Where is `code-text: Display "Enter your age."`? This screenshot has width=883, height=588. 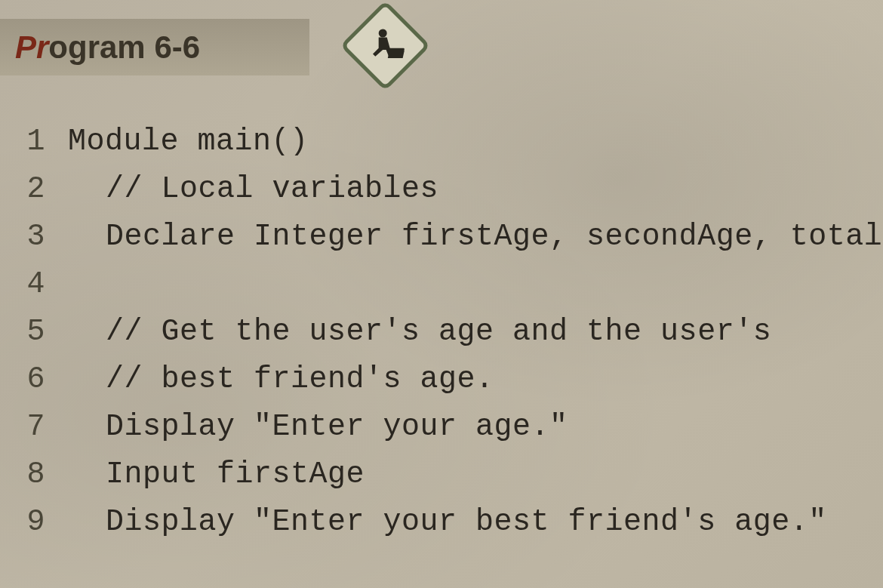 code-text: Display "Enter your age." is located at coordinates (318, 427).